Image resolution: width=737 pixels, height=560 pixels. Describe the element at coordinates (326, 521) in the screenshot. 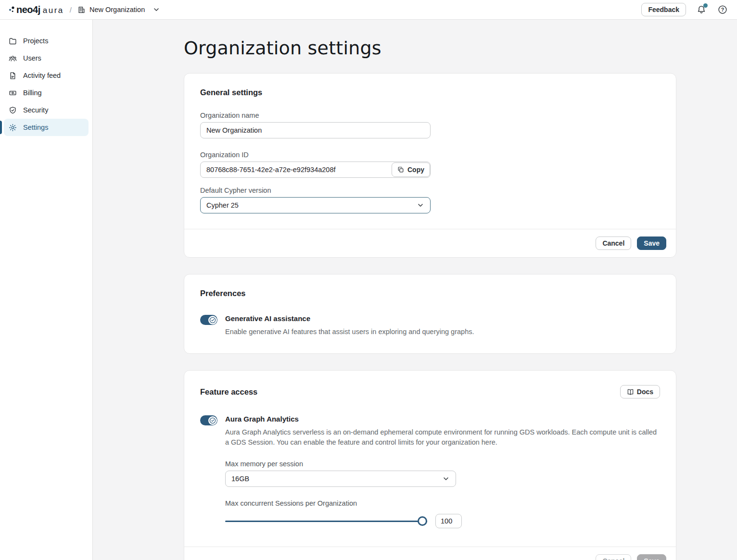

I see `max-sessions-slider` at that location.